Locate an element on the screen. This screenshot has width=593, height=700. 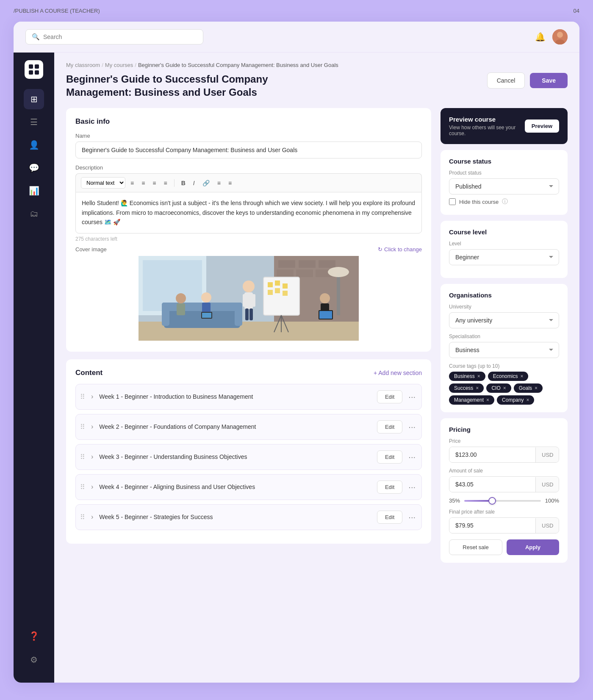
save-button: Save is located at coordinates (549, 81).